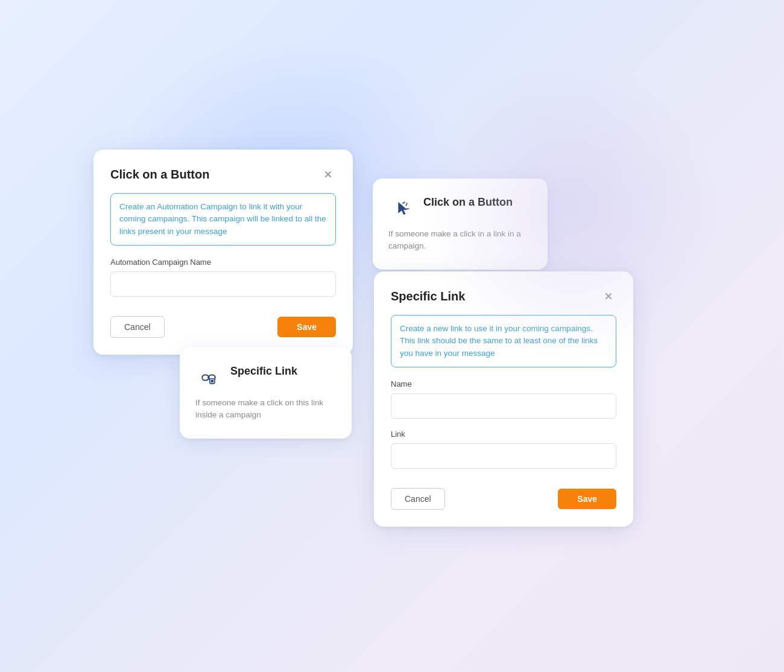 The width and height of the screenshot is (784, 672). Describe the element at coordinates (209, 378) in the screenshot. I see `link-icon` at that location.